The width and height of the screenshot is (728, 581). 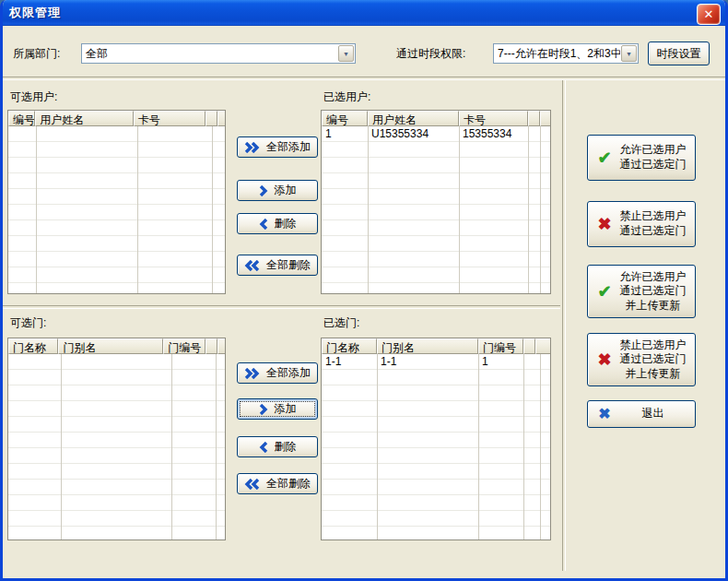 What do you see at coordinates (641, 360) in the screenshot?
I see `deny-users-upload-button: ✖ 禁止已选用户通过已选定门并上传更新` at bounding box center [641, 360].